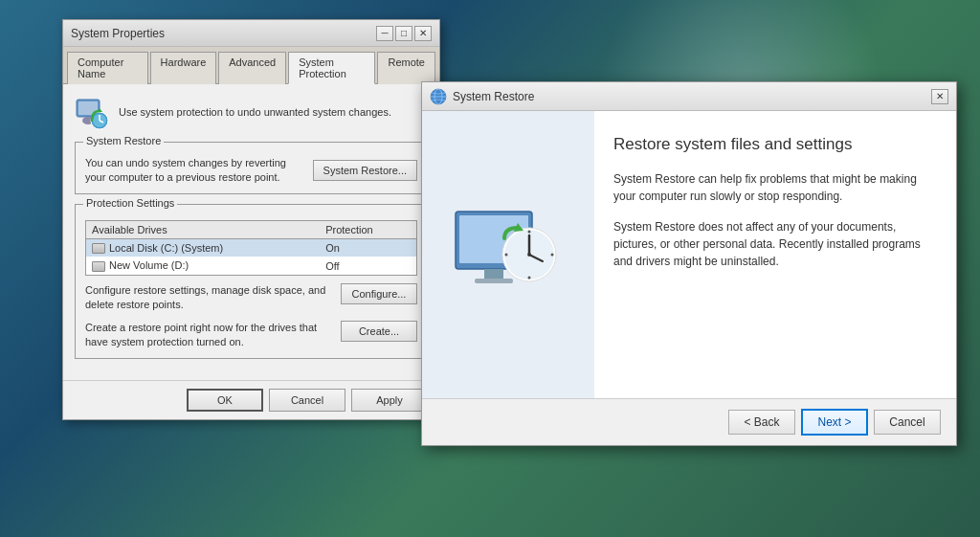 This screenshot has height=537, width=980. Describe the element at coordinates (99, 266) in the screenshot. I see `drive-d-icon` at that location.